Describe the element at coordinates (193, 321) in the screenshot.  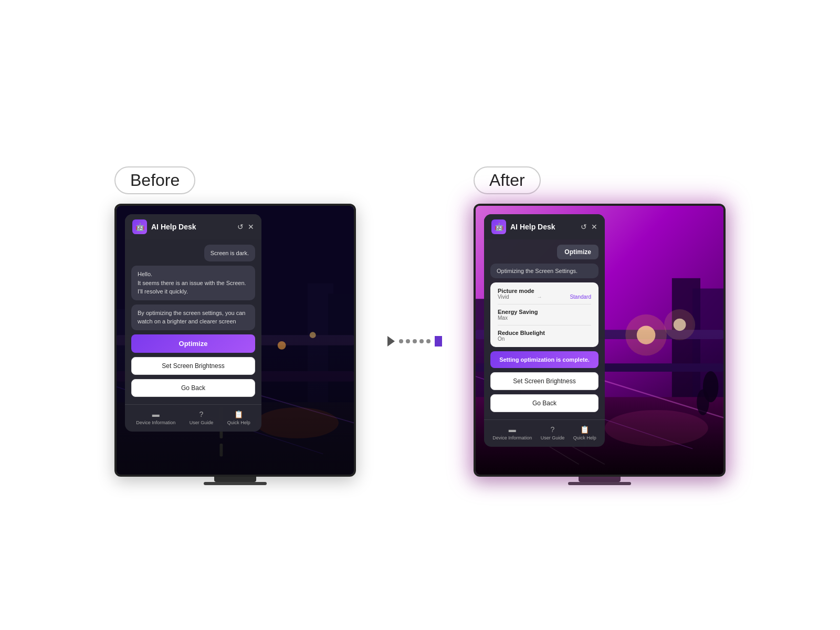
I see `before-dialog-body: Screen is dark. Hello.It seems there is …` at that location.